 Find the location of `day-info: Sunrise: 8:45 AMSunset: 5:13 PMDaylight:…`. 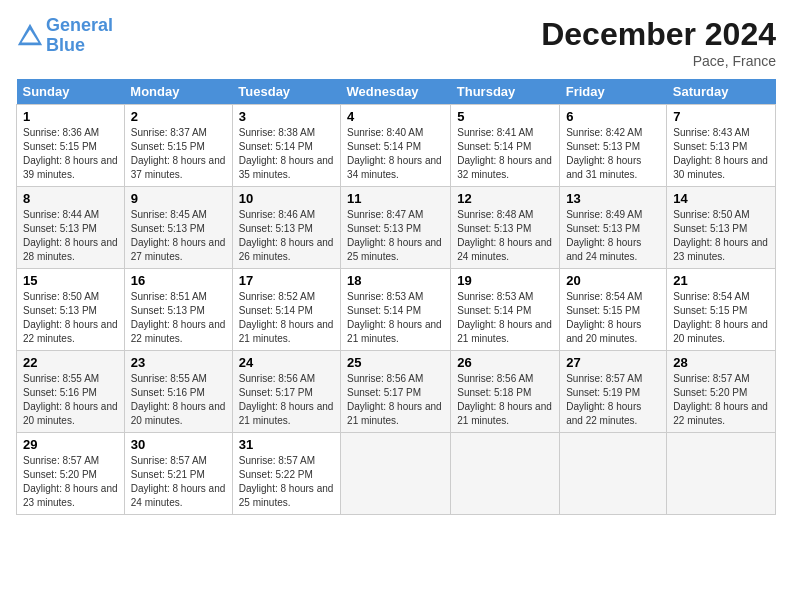

day-info: Sunrise: 8:45 AMSunset: 5:13 PMDaylight:… is located at coordinates (178, 236).